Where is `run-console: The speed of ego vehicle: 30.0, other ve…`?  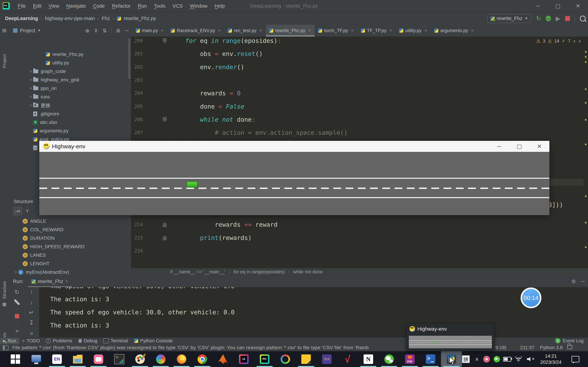 run-console: The speed of ego vehicle: 30.0, other ve… is located at coordinates (313, 312).